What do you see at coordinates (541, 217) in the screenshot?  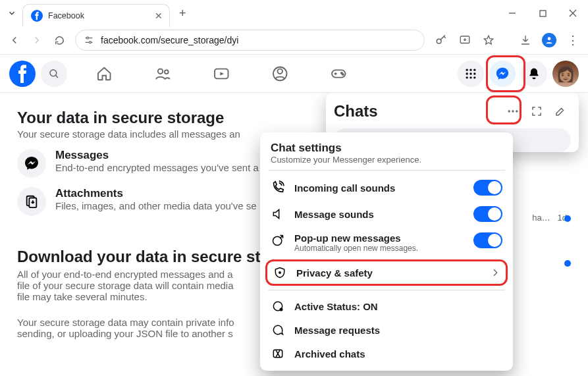 I see `thread-preview-tail: ha…` at bounding box center [541, 217].